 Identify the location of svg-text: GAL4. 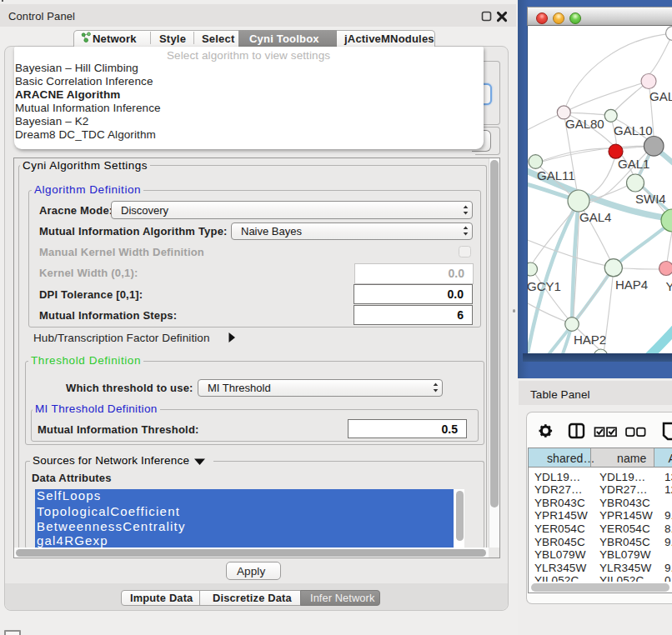
(595, 217).